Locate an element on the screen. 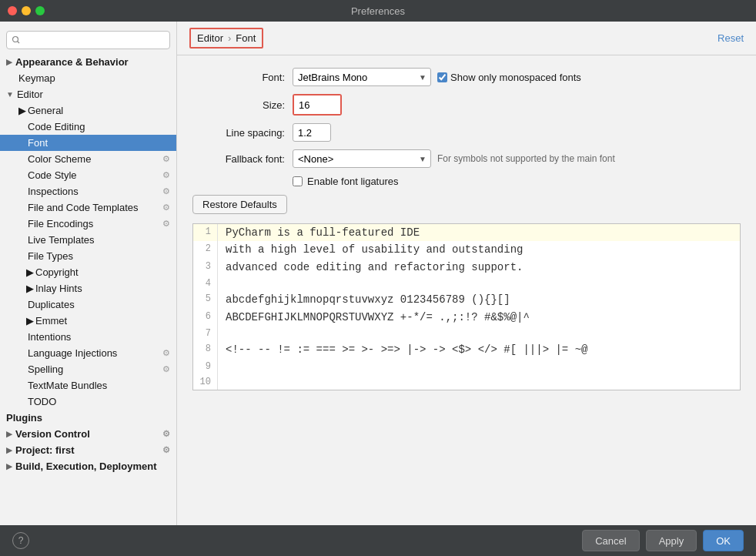  ligatures-checkbox is located at coordinates (297, 182).